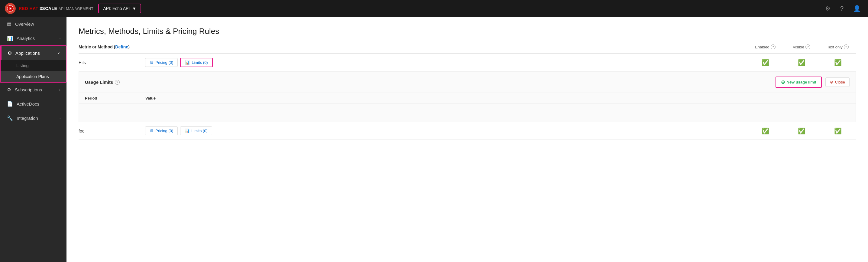 Image resolution: width=868 pixels, height=262 pixels. I want to click on sidebar-item-label: Overview, so click(25, 24).